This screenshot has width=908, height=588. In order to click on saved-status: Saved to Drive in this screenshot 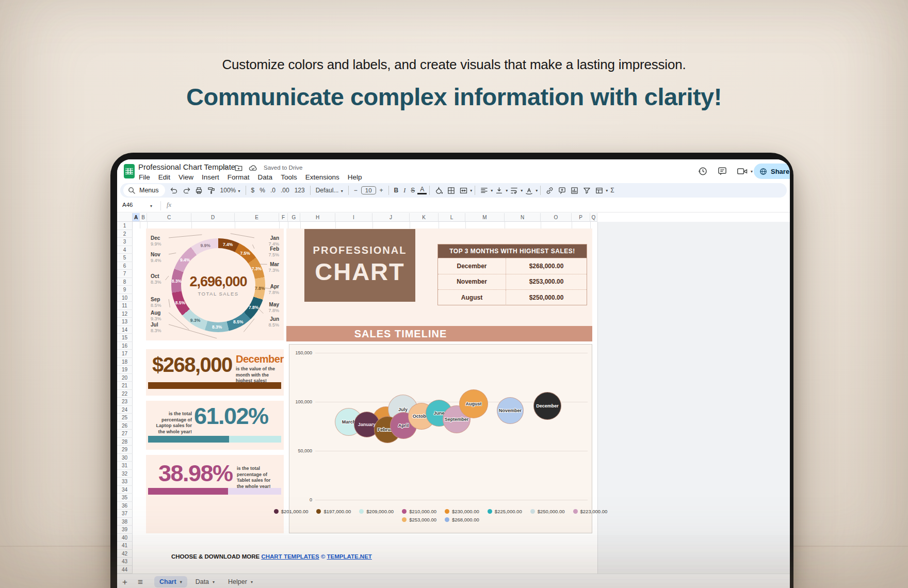, I will do `click(283, 168)`.